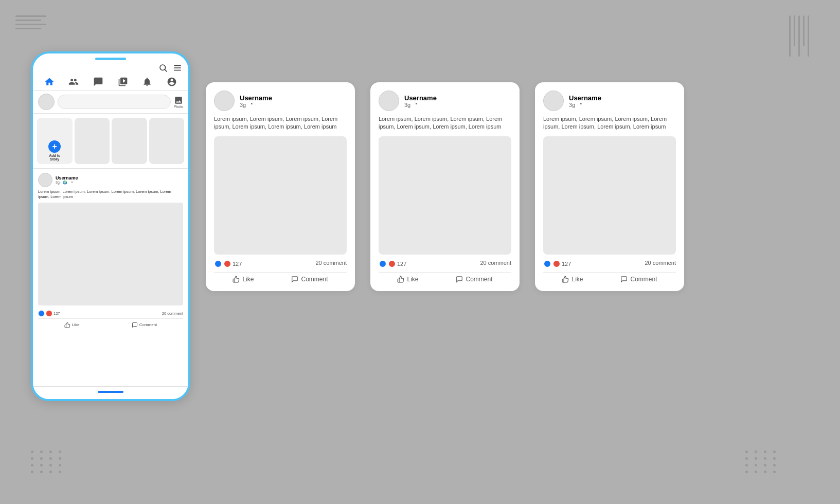  I want to click on card-3-comment-button: Comment, so click(639, 279).